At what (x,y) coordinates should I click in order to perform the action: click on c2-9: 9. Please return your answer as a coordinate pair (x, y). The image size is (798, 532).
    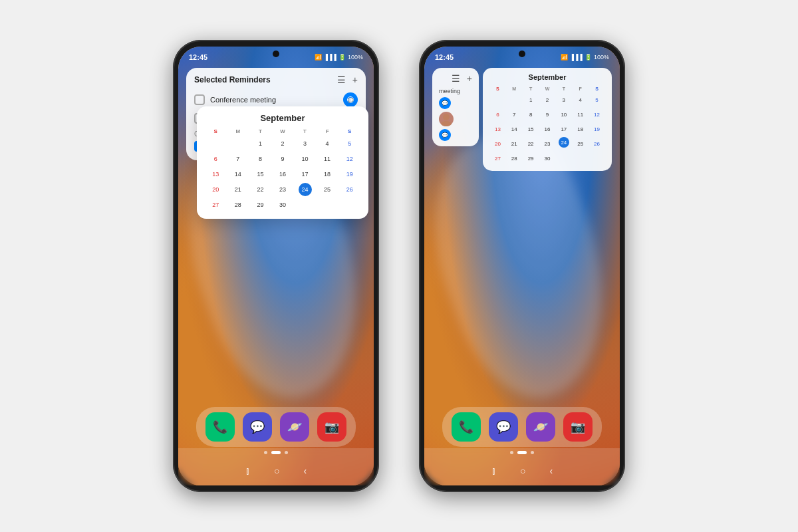
    Looking at the image, I should click on (547, 114).